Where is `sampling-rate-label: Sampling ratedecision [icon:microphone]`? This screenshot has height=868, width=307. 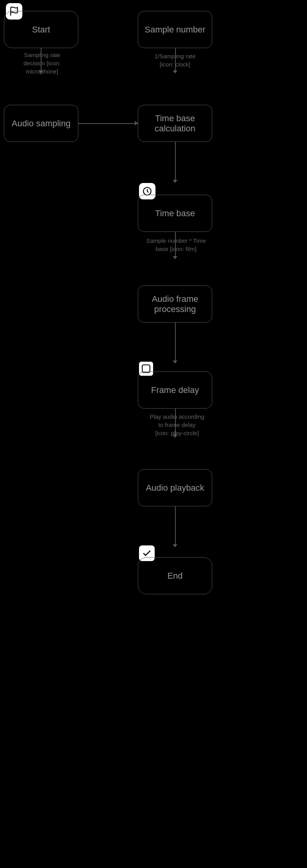 sampling-rate-label: Sampling ratedecision [icon:microphone] is located at coordinates (42, 63).